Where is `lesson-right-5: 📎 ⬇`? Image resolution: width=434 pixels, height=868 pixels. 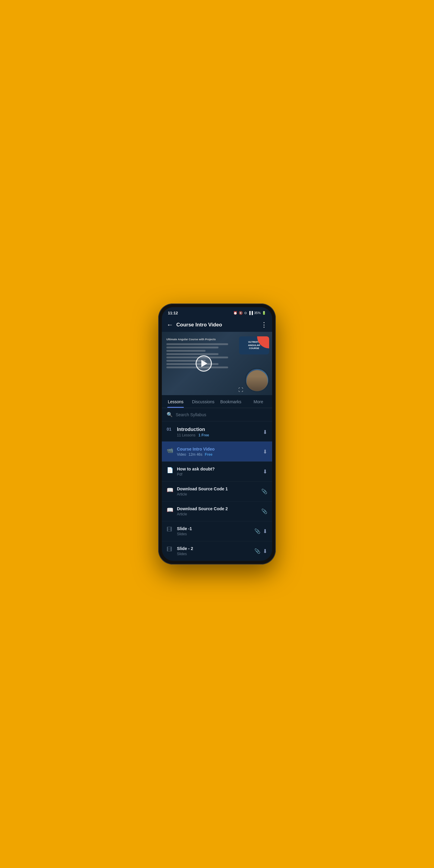
lesson-right-5: 📎 ⬇ is located at coordinates (261, 531).